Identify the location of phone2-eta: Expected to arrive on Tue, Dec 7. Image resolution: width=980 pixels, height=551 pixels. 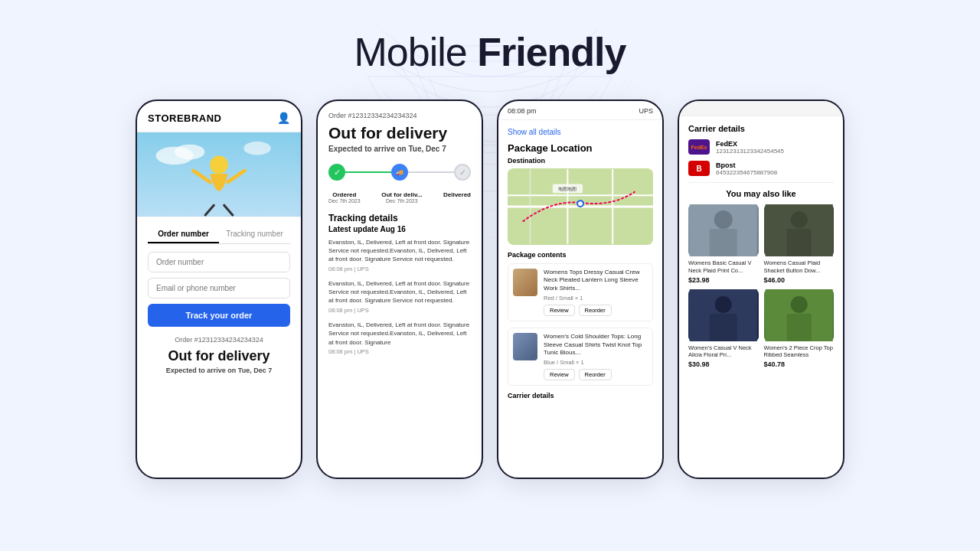
(400, 148).